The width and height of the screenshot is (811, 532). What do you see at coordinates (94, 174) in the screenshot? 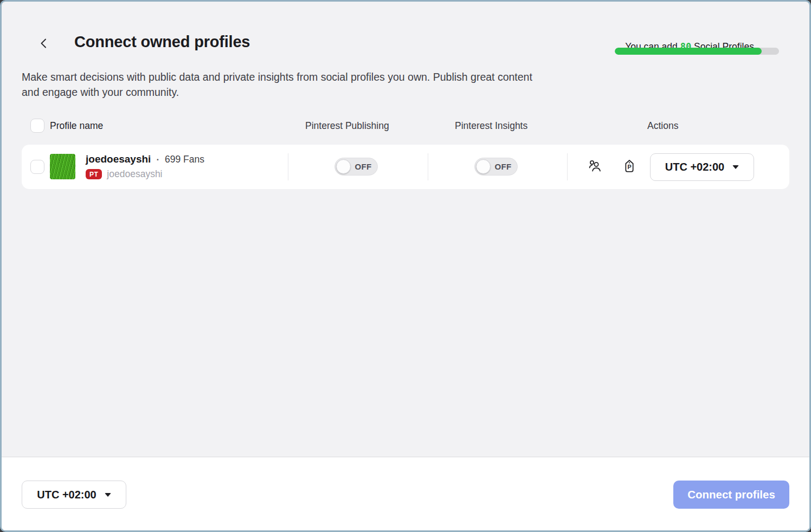
I see `network-badge-pinterest: PT` at bounding box center [94, 174].